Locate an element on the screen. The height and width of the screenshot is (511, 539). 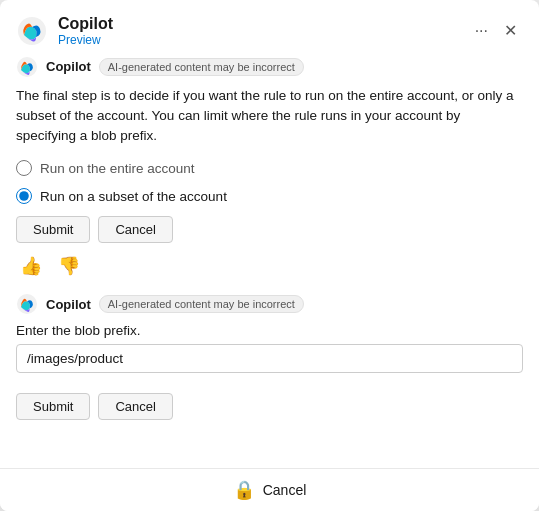
radio-subset-account: Run on a subset of the account is located at coordinates (270, 196).